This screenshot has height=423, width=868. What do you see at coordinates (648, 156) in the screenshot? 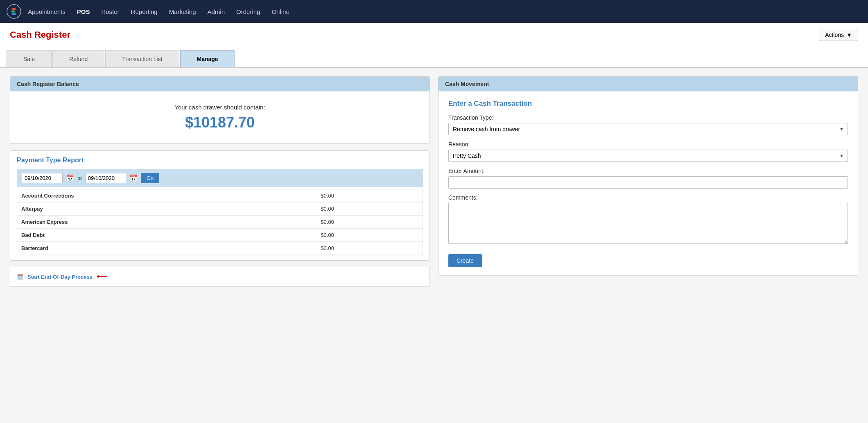
I see `reason-select: Petty Cash Bank Deposit Opening Float Ot…` at bounding box center [648, 156].